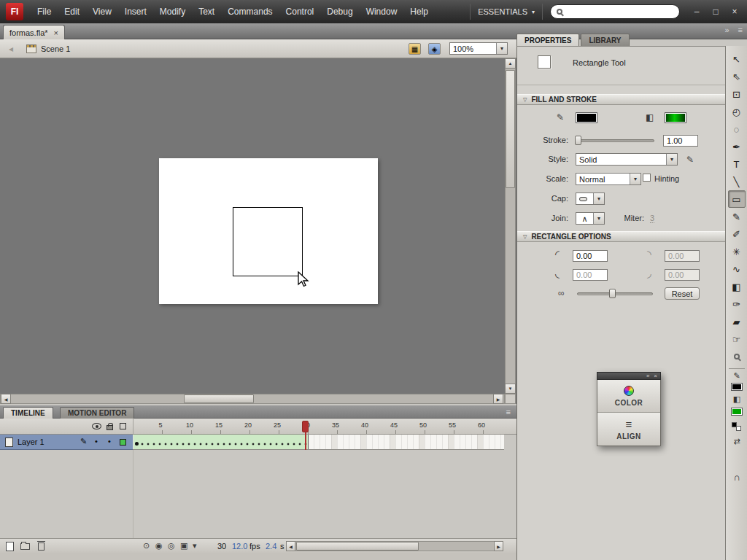  Describe the element at coordinates (737, 477) in the screenshot. I see `snap-magnet-icon: ∩` at that location.